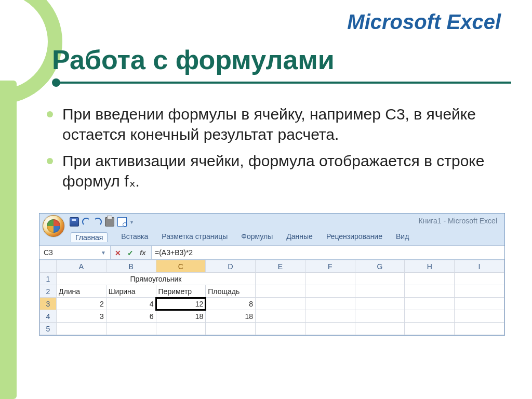 The height and width of the screenshot is (399, 532). What do you see at coordinates (48, 267) in the screenshot?
I see `select-all-corner` at bounding box center [48, 267].